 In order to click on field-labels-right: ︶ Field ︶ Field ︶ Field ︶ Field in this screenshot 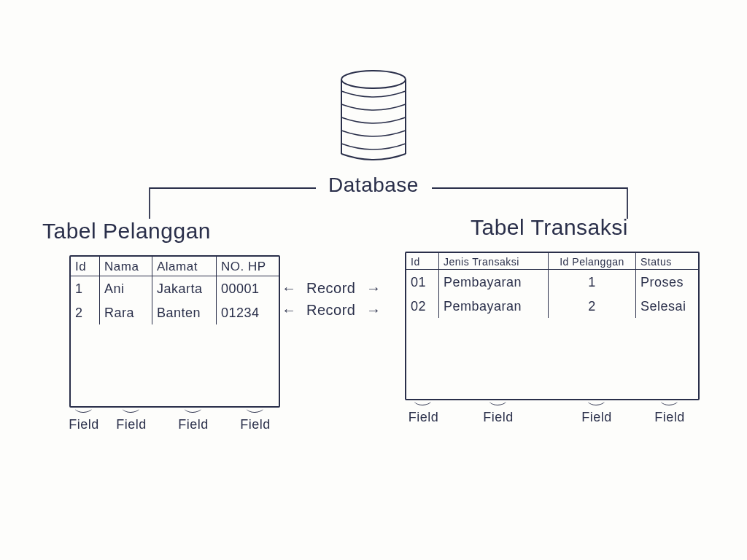, I will do `click(551, 413)`.